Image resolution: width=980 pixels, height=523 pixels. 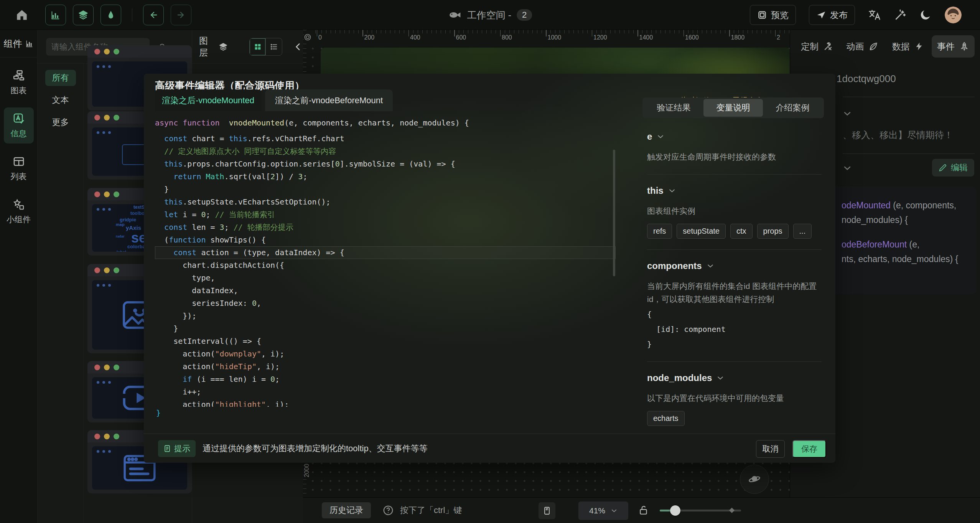 I want to click on code-line: action("hideTip", i);, so click(x=385, y=367).